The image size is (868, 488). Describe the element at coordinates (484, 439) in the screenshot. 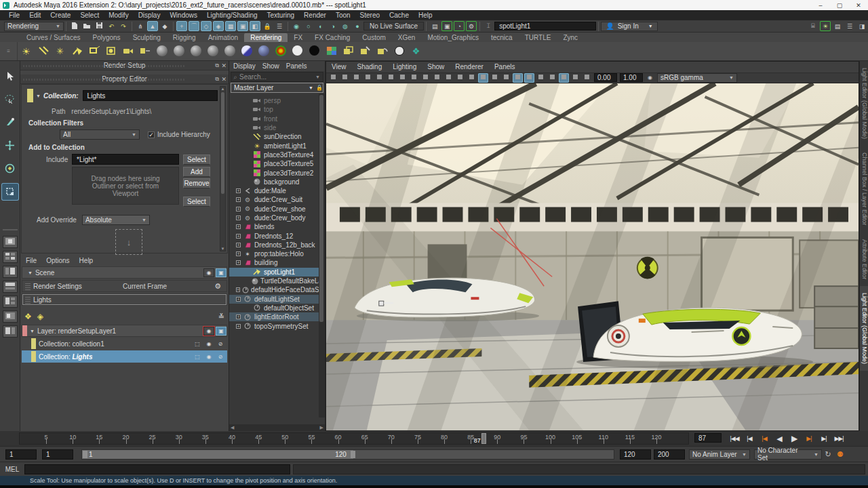

I see `current-frame-marker` at that location.